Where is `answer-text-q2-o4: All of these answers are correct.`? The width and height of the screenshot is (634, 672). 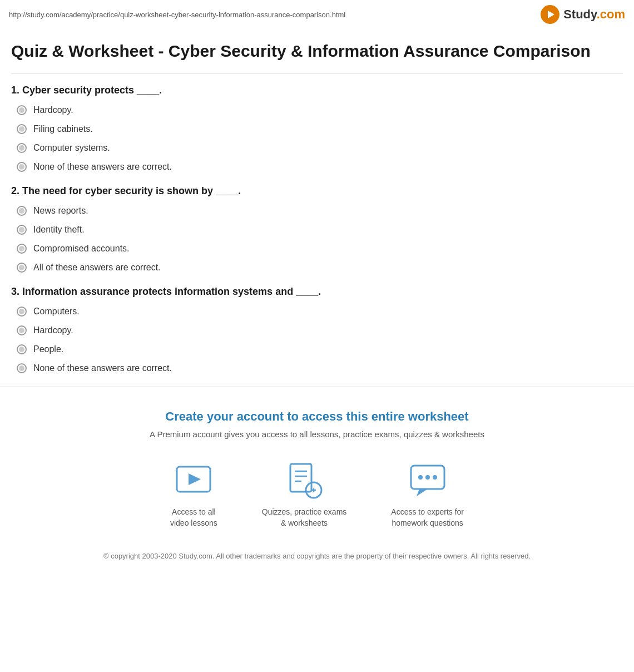
answer-text-q2-o4: All of these answers are correct. is located at coordinates (97, 268).